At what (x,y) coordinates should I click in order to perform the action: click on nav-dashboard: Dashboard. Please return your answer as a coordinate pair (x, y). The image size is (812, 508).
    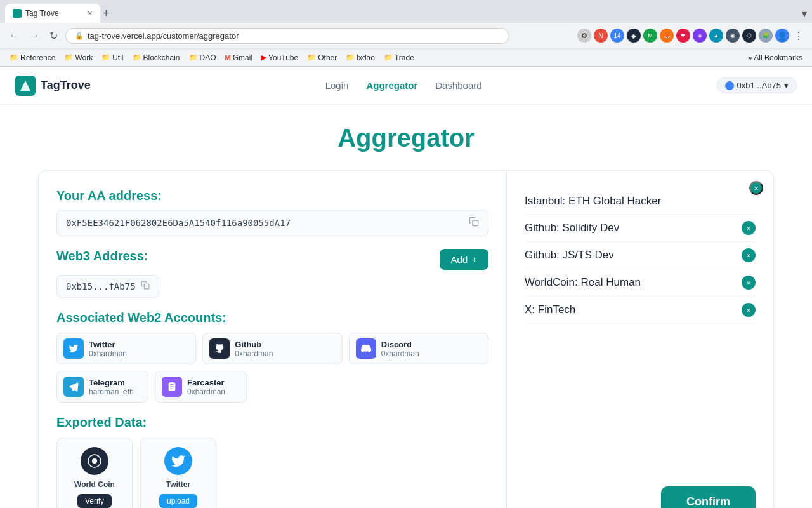
    Looking at the image, I should click on (458, 85).